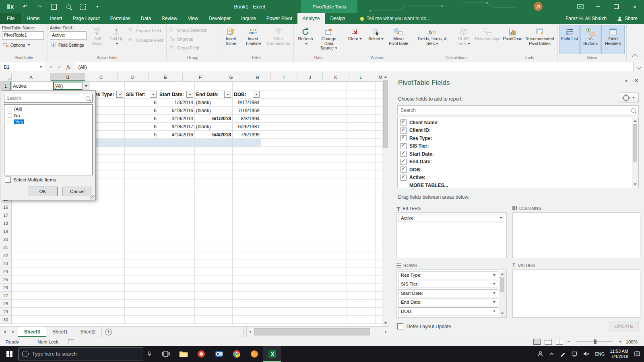  What do you see at coordinates (305, 167) in the screenshot?
I see `cell-I11` at bounding box center [305, 167].